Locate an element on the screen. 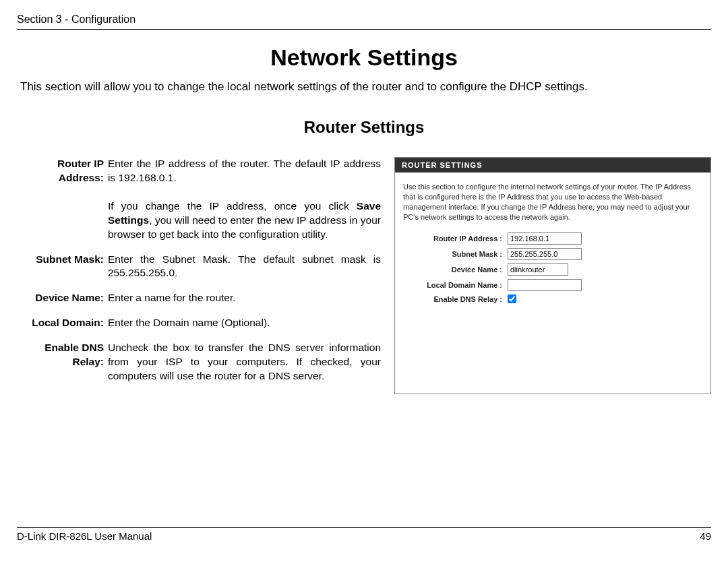 The width and height of the screenshot is (728, 562). panel-body: Use this section to configure the intern… is located at coordinates (553, 245).